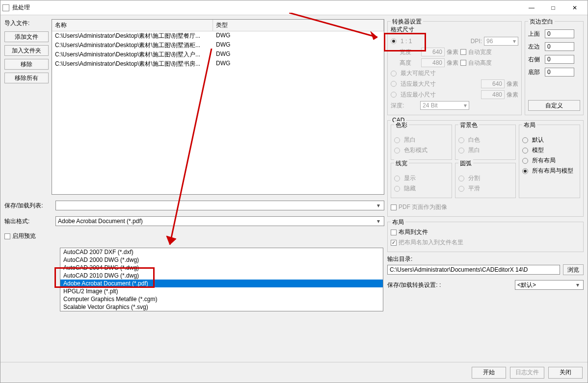 The image size is (588, 383). Describe the element at coordinates (573, 270) in the screenshot. I see `browse-button: 浏览` at that location.